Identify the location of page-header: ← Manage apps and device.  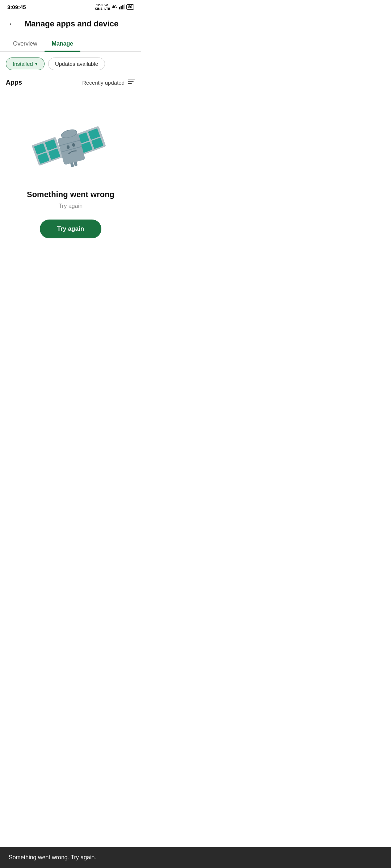
(71, 25).